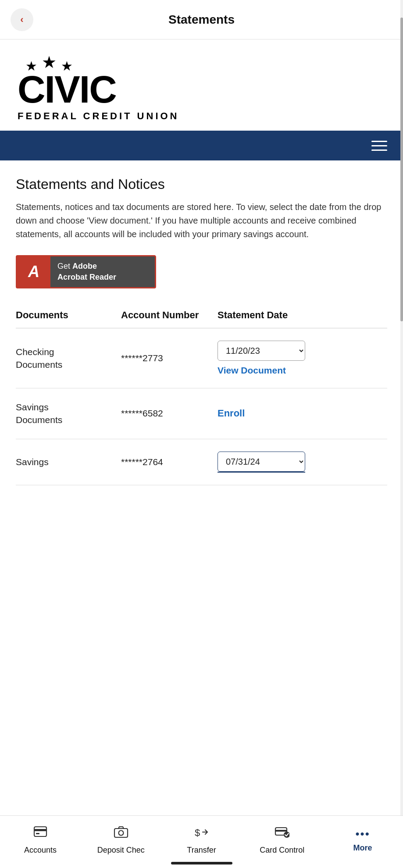 This screenshot has height=868, width=403. What do you see at coordinates (34, 272) in the screenshot?
I see `adobe-icon-box: A` at bounding box center [34, 272].